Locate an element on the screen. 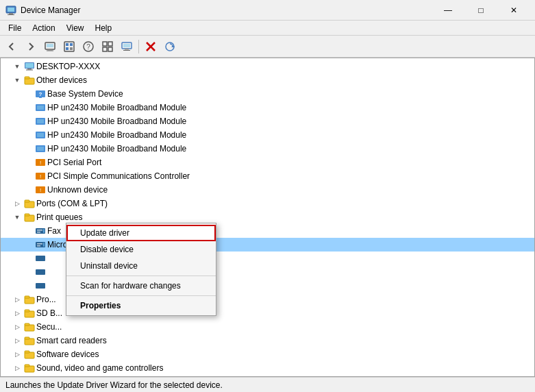 Image resolution: width=535 pixels, height=392 pixels. status-bar: Launches the Update Driver Wizard for th… is located at coordinates (267, 384).